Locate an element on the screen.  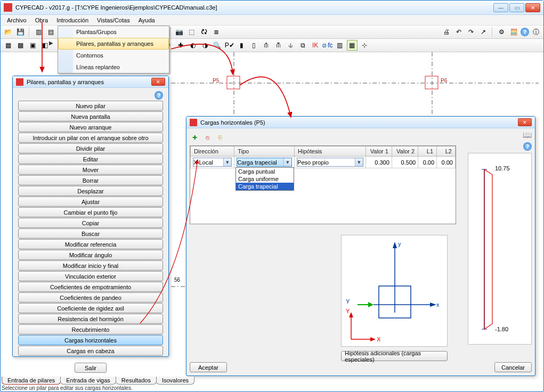
accept-button: Aceptar is located at coordinates (208, 368).